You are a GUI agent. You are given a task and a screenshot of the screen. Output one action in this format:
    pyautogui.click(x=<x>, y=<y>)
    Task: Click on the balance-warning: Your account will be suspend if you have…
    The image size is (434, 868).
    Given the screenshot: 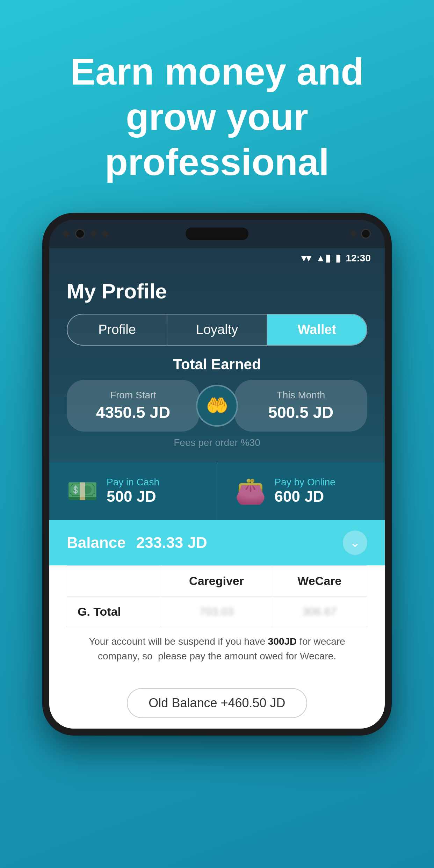 What is the action you would take?
    pyautogui.click(x=217, y=649)
    